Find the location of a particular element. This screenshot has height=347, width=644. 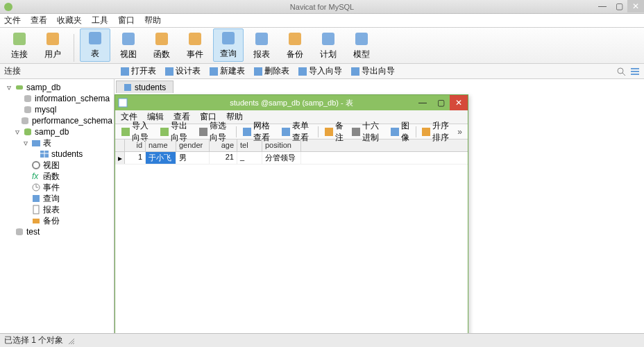

svg-text: fx is located at coordinates (35, 176).